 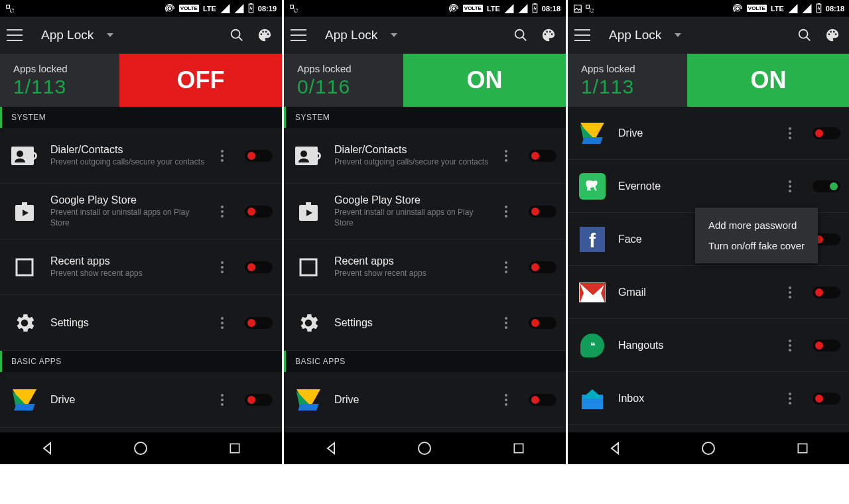 What do you see at coordinates (777, 9) in the screenshot?
I see `lte-label: LTE` at bounding box center [777, 9].